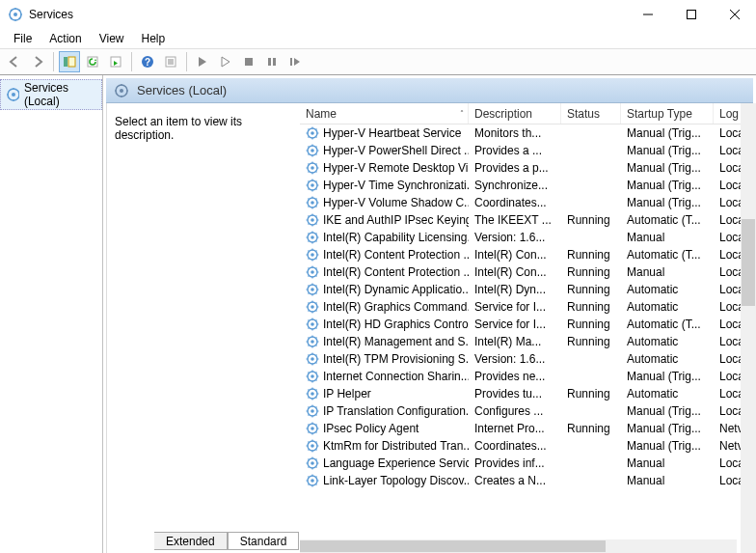 Image resolution: width=756 pixels, height=553 pixels. Describe the element at coordinates (526, 185) in the screenshot. I see `service-row: Hyper-V Time Synchronizati...Synchronize…` at that location.